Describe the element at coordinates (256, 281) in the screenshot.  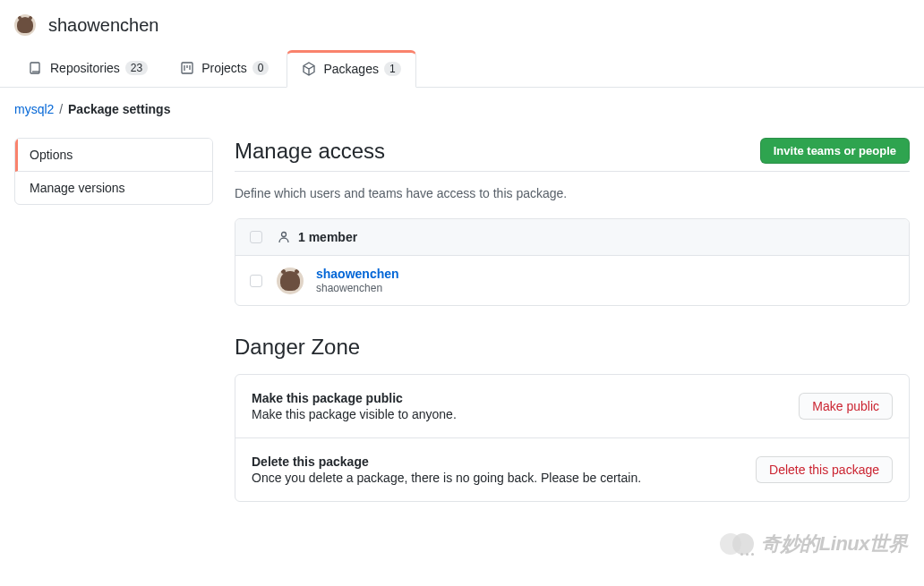
I see `member-checkbox` at that location.